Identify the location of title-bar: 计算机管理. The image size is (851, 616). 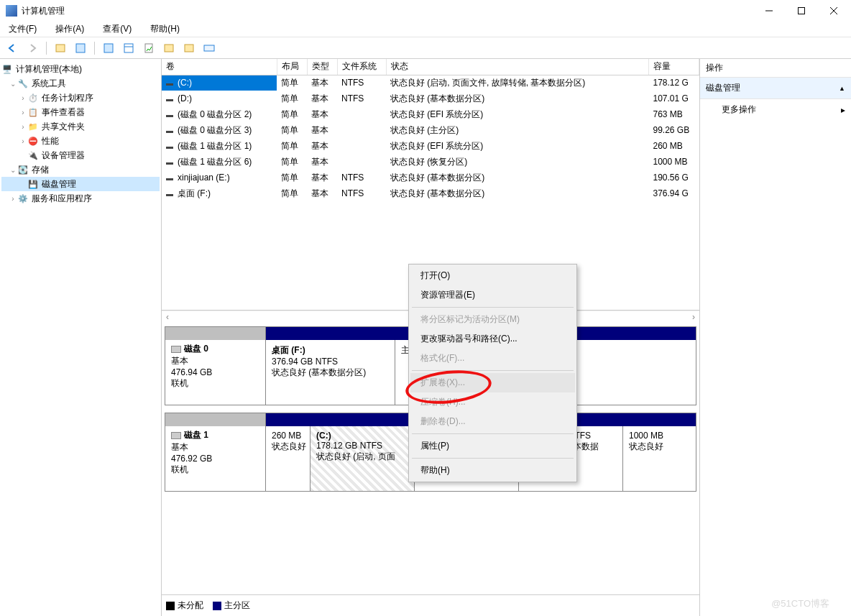
(426, 11).